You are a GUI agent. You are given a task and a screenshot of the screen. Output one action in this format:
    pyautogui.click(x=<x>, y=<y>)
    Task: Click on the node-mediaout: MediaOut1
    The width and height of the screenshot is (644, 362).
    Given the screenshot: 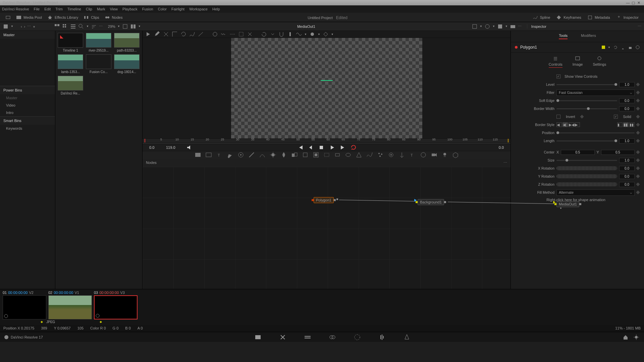 What is the action you would take?
    pyautogui.click(x=568, y=204)
    